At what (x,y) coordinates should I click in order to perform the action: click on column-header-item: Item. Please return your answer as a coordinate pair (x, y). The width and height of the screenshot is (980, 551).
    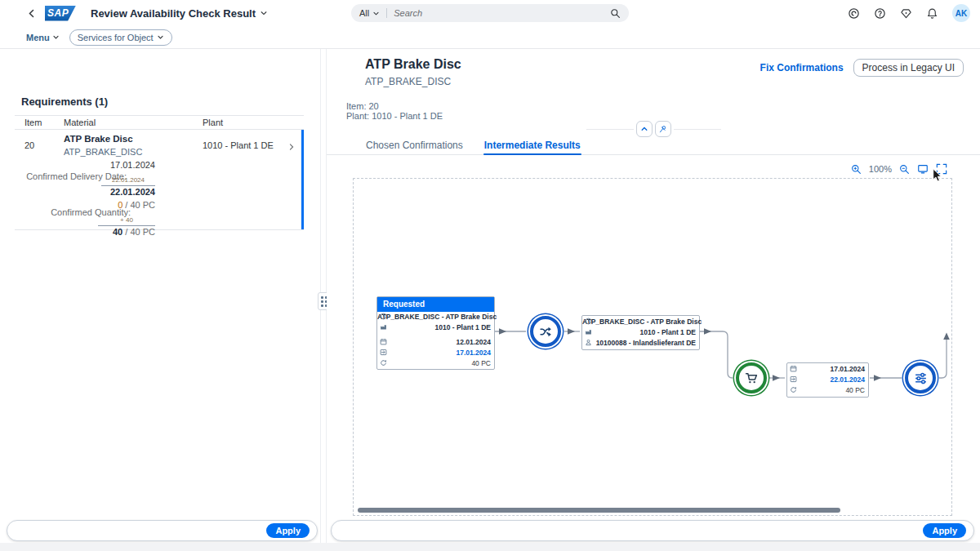
    Looking at the image, I should click on (33, 122).